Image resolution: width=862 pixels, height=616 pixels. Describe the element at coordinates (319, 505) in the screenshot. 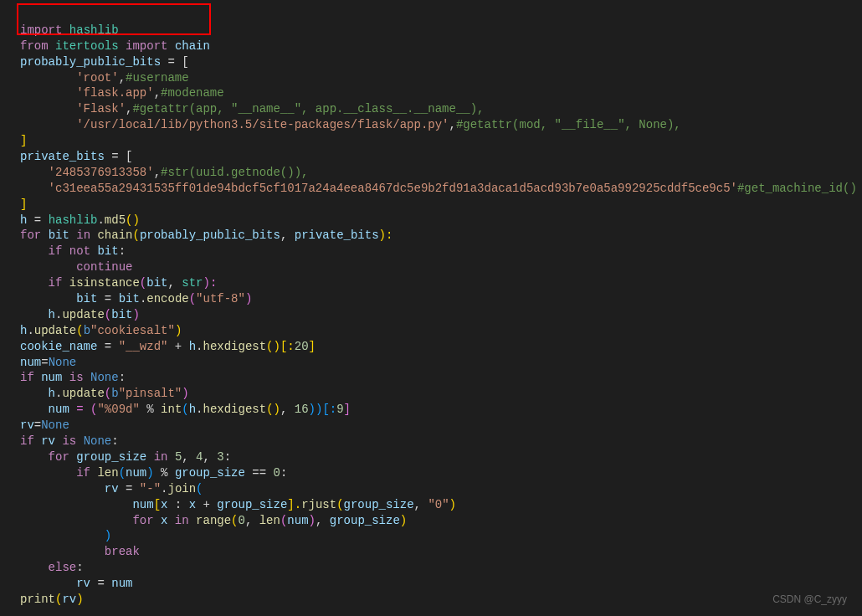

I see `func-rjust: rjust` at that location.